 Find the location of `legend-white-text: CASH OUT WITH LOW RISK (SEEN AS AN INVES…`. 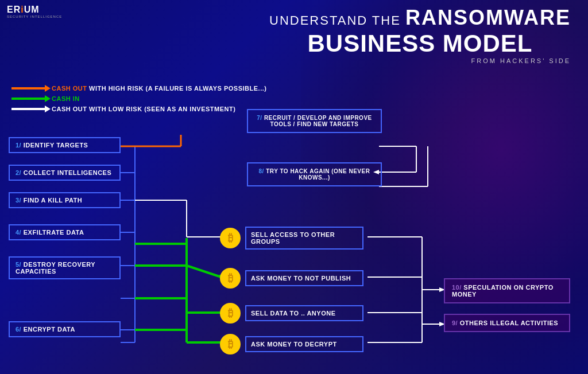

legend-white-text: CASH OUT WITH LOW RISK (SEEN AS AN INVES… is located at coordinates (144, 109).